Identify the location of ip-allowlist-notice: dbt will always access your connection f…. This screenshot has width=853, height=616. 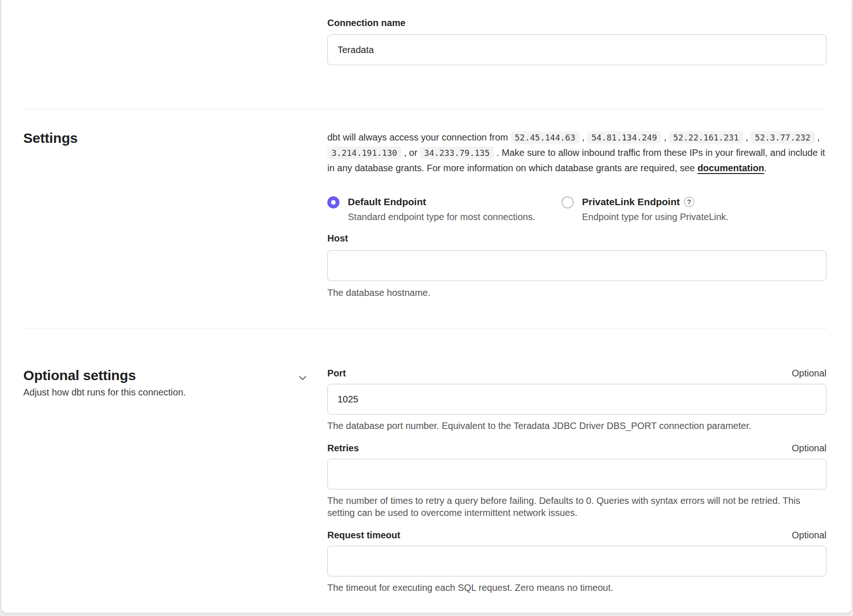
(577, 153).